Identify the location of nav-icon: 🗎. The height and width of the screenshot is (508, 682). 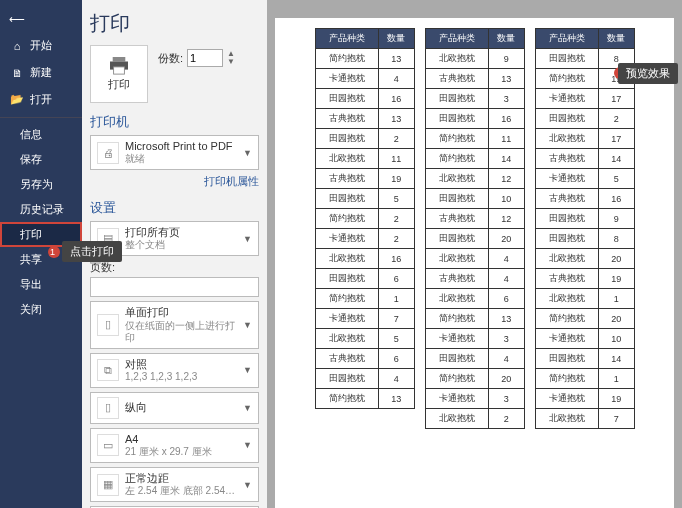
(17, 73).